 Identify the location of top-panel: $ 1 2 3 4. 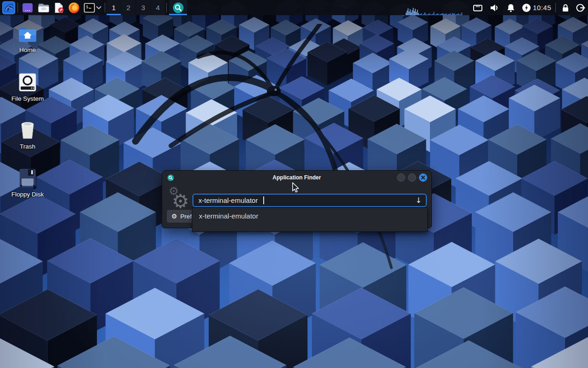
(294, 7).